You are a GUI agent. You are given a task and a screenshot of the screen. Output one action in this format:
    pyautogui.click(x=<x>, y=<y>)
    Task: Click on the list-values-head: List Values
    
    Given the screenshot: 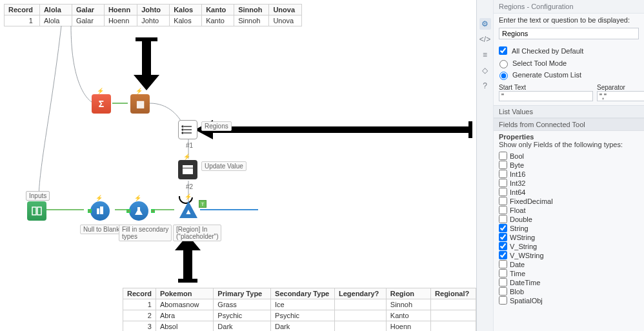 What is the action you would take?
    pyautogui.click(x=569, y=112)
    